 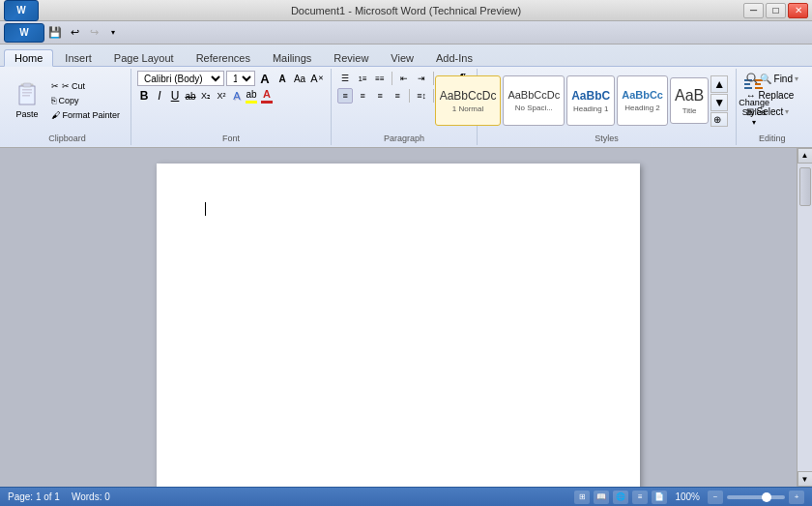 What do you see at coordinates (85, 115) in the screenshot?
I see `format-painter-button: 🖌 Format Painter` at bounding box center [85, 115].